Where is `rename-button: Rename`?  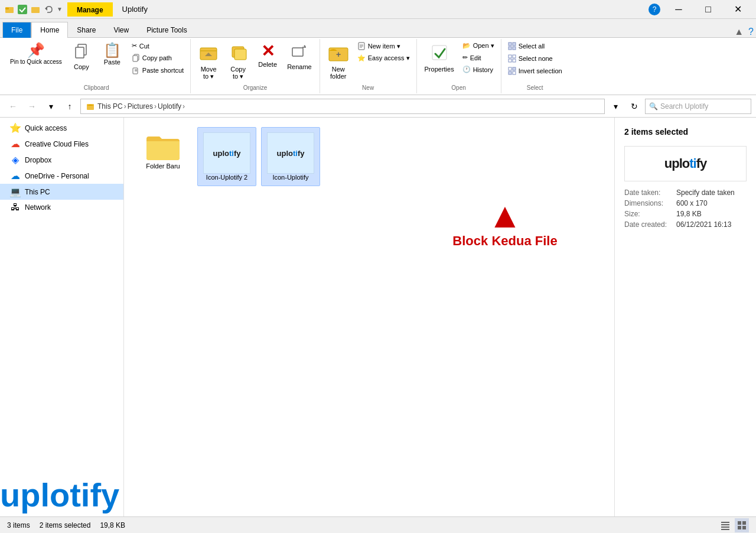 rename-button: Rename is located at coordinates (299, 57).